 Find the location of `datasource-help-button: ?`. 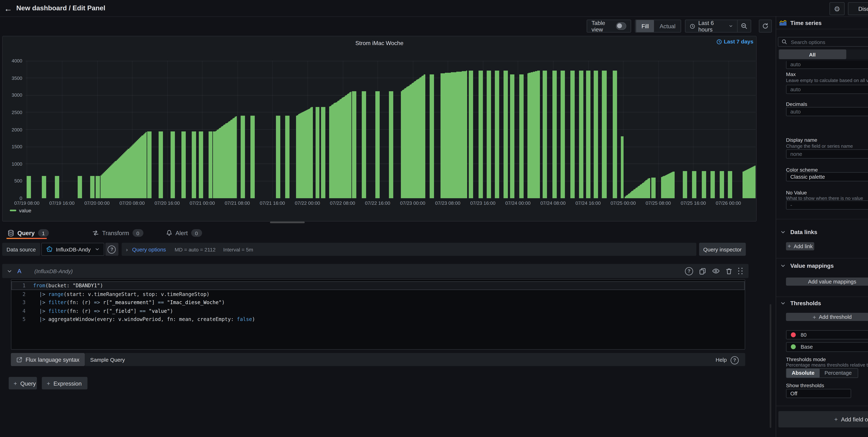

datasource-help-button: ? is located at coordinates (112, 249).